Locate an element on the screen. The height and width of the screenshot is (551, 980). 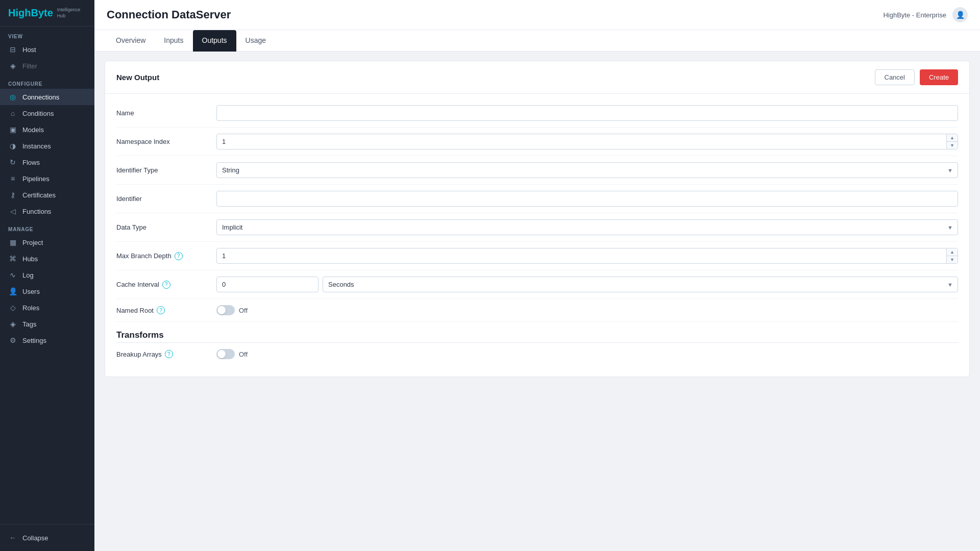
namespace-index-up: ▲ is located at coordinates (952, 138).